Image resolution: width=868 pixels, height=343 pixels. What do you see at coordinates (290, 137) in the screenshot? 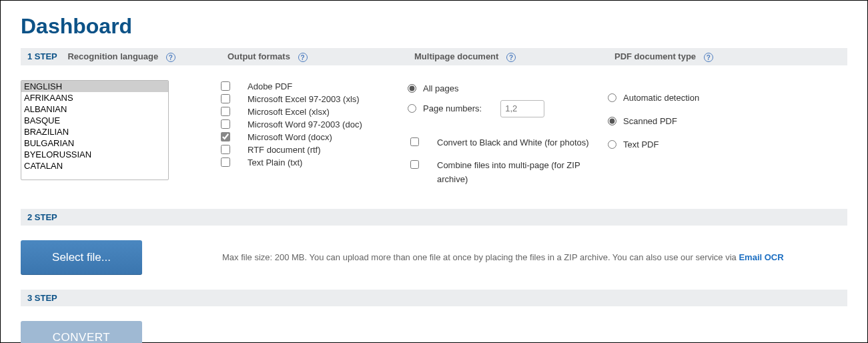
I see `format-label: Microsoft Word (docx)` at bounding box center [290, 137].